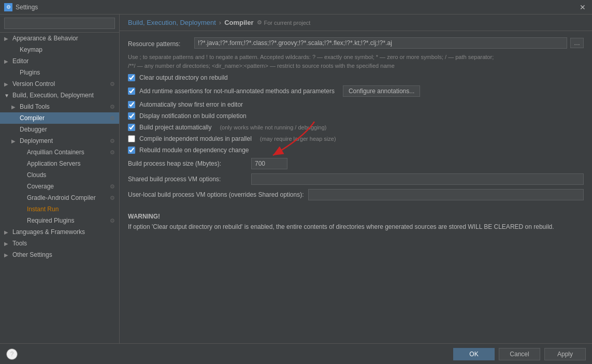 The width and height of the screenshot is (592, 364). Describe the element at coordinates (67, 129) in the screenshot. I see `sidebar-item-label: Debugger` at that location.